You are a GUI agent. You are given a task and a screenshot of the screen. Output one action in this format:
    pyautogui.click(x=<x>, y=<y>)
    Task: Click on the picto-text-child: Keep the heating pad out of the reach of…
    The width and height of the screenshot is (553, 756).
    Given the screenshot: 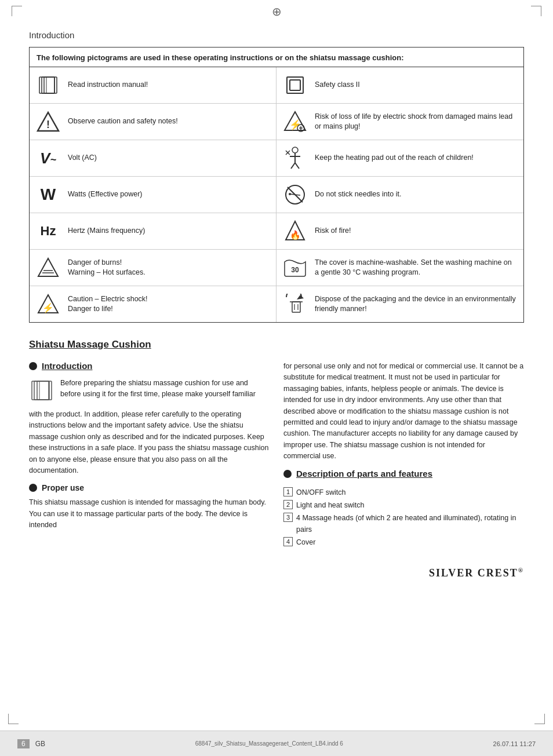 What is the action you would take?
    pyautogui.click(x=394, y=158)
    